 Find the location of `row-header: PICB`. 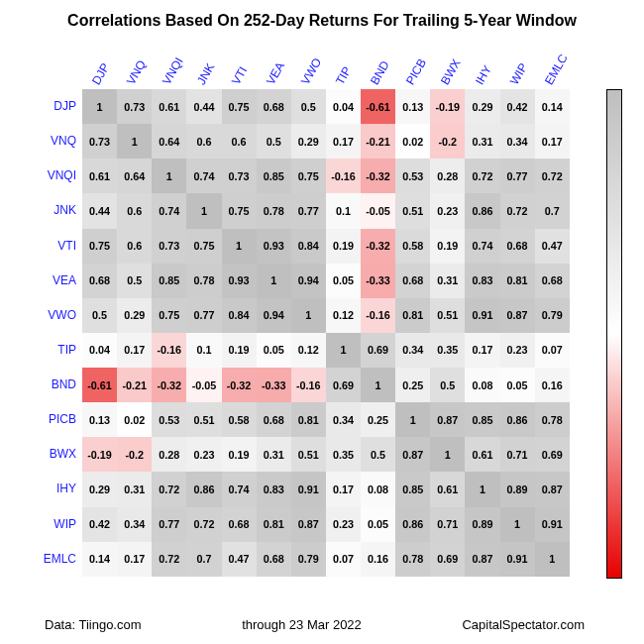

row-header: PICB is located at coordinates (58, 420).